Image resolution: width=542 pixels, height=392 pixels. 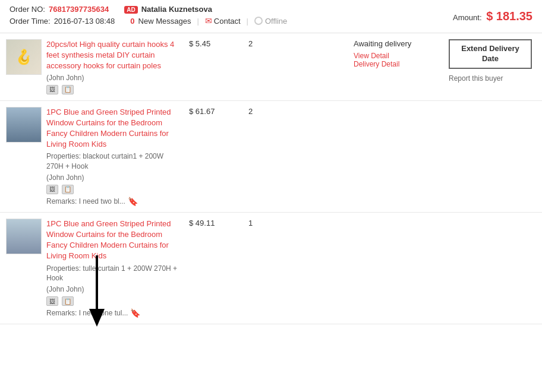 I want to click on remarks-text-3: Remarks: I need one tul..., so click(x=87, y=313).